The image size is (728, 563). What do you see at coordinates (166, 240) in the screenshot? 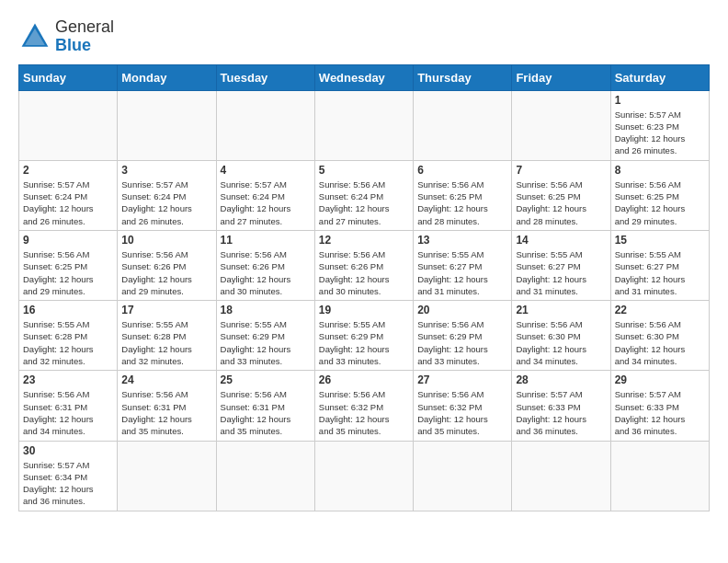
I see `day-number: 10` at bounding box center [166, 240].